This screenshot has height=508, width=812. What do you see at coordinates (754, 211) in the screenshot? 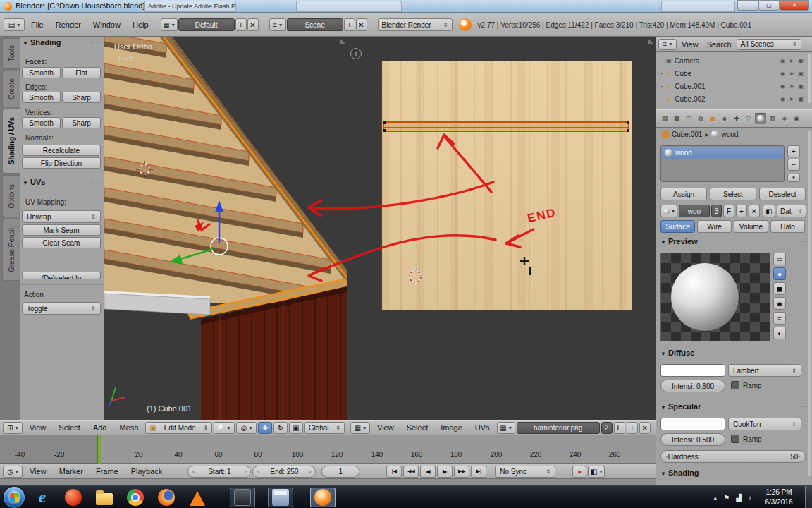
I see `unlink-material-button: ✕` at bounding box center [754, 211].